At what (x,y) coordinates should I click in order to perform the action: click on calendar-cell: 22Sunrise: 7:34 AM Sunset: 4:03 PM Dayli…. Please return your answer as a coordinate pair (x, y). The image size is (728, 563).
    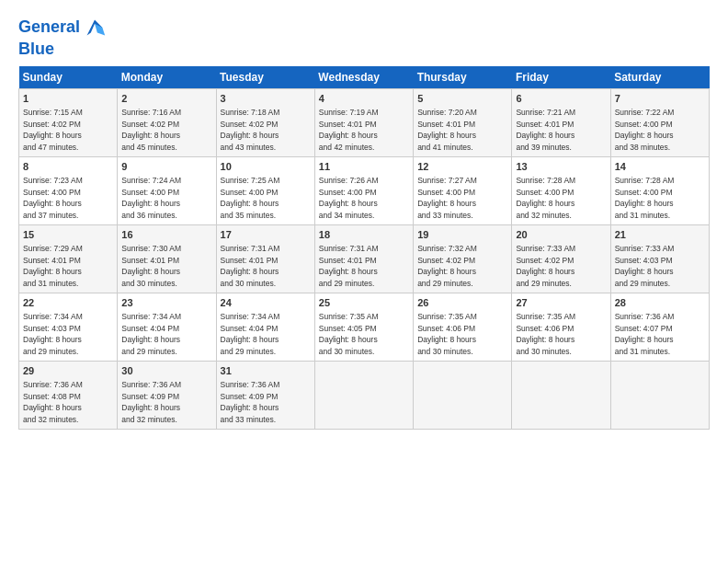
    Looking at the image, I should click on (68, 327).